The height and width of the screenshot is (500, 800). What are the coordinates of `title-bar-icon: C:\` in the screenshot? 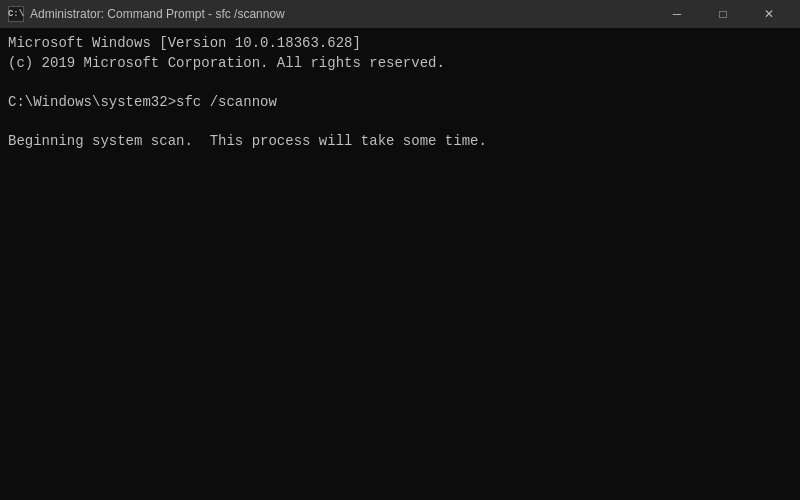 It's located at (16, 14).